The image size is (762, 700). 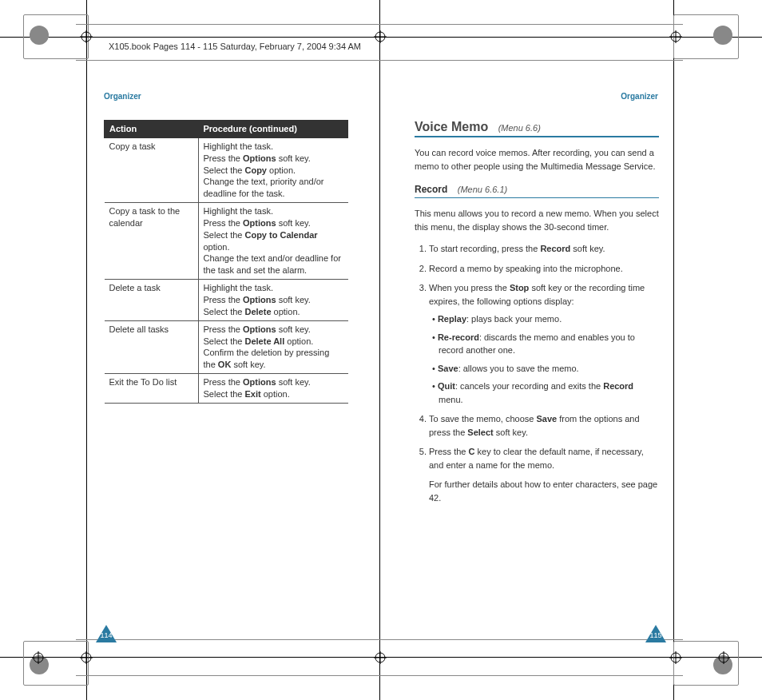 What do you see at coordinates (519, 128) in the screenshot?
I see `menu-ref-66: (Menu 6.6)` at bounding box center [519, 128].